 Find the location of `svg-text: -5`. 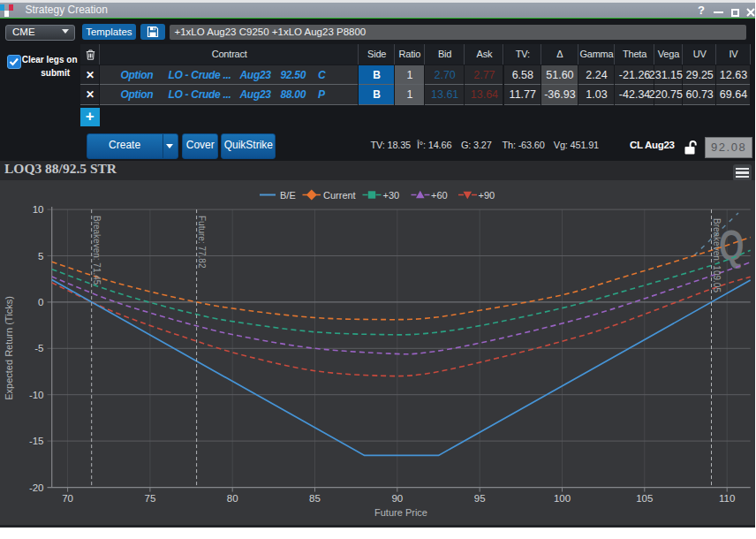

svg-text: -5 is located at coordinates (39, 348).